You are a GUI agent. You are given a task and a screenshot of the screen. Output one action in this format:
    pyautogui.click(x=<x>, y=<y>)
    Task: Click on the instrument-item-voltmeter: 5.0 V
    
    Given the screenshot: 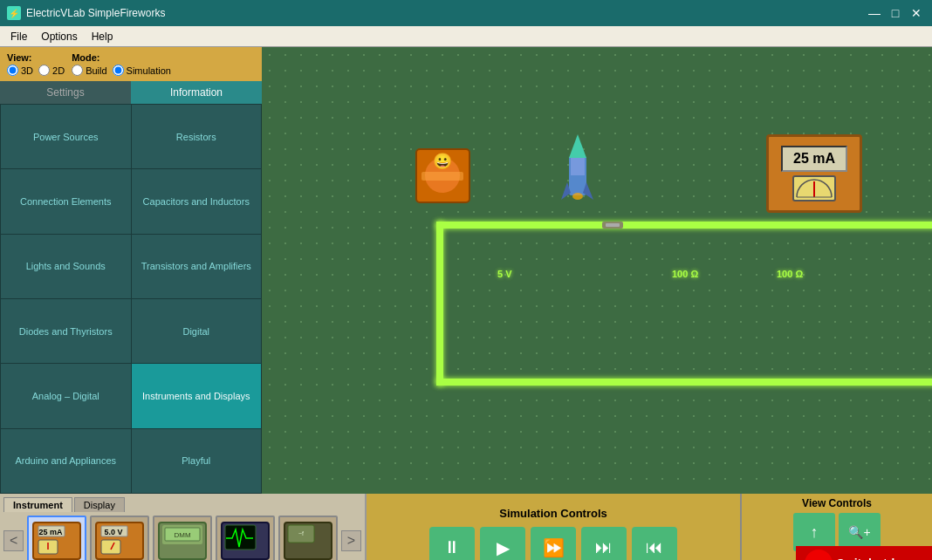 What is the action you would take?
    pyautogui.click(x=120, y=537)
    